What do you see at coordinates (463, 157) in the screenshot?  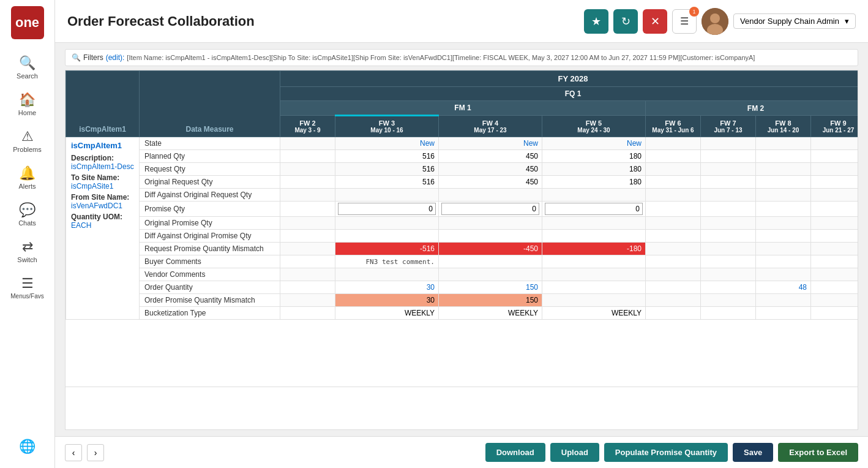 I see `table-row: Planned Qty516450180` at bounding box center [463, 157].